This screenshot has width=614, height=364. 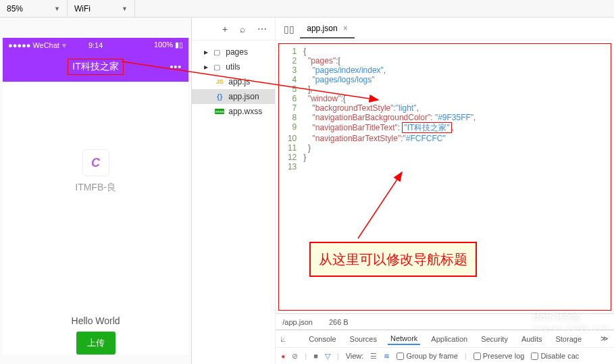 I want to click on file-app-json: {}app.json, so click(x=234, y=97).